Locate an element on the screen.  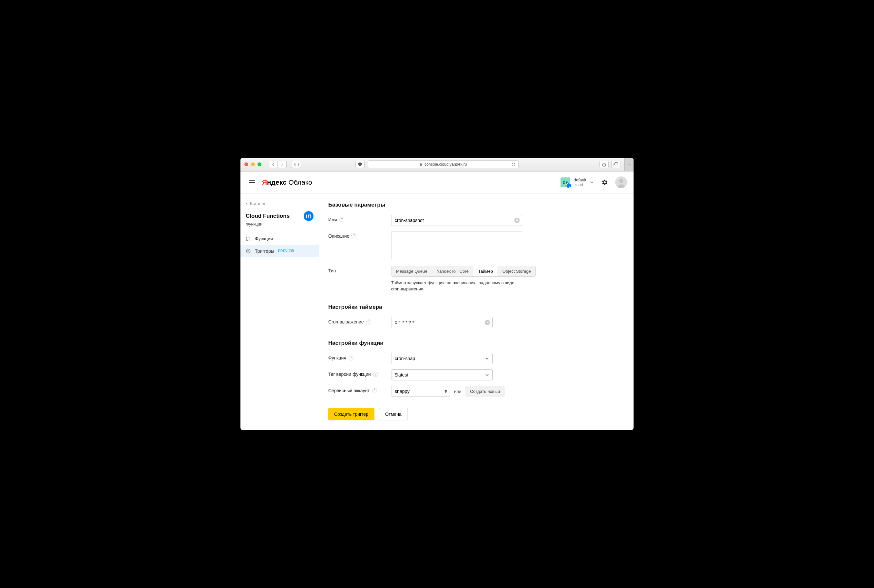
clear-cron-button: ✕ is located at coordinates (488, 322).